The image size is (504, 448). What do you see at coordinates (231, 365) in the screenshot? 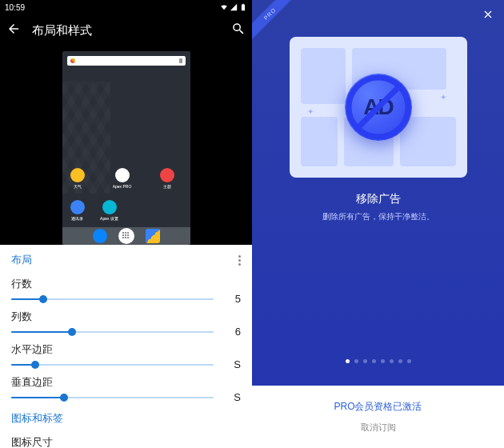
I see `hmarg-value: S` at bounding box center [231, 365].